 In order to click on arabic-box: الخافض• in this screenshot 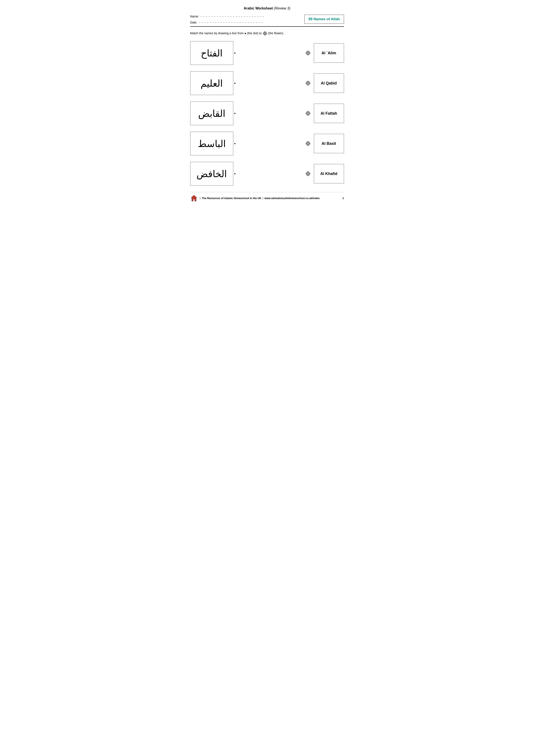, I will do `click(212, 174)`.